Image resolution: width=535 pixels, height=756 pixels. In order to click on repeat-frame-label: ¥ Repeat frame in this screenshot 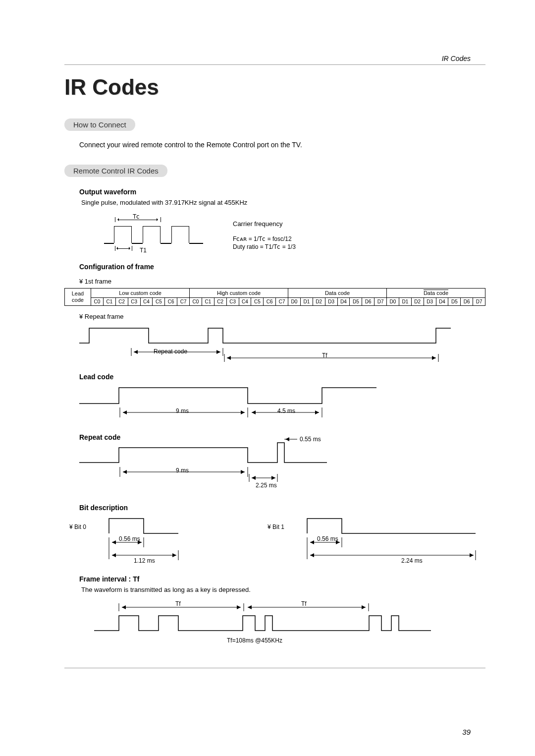, I will do `click(282, 316)`.